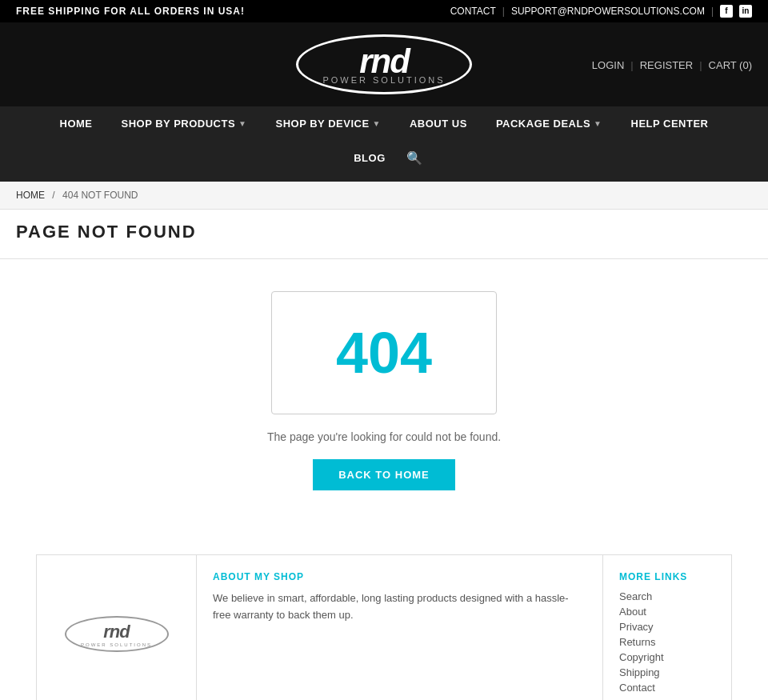 Image resolution: width=768 pixels, height=700 pixels. What do you see at coordinates (384, 64) in the screenshot?
I see `logo: rnd power solutions` at bounding box center [384, 64].